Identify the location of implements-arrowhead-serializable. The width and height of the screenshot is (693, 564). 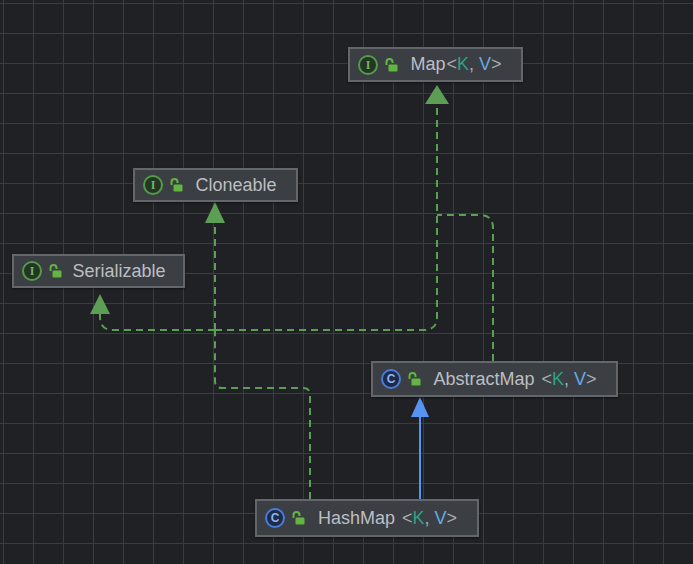
(100, 304).